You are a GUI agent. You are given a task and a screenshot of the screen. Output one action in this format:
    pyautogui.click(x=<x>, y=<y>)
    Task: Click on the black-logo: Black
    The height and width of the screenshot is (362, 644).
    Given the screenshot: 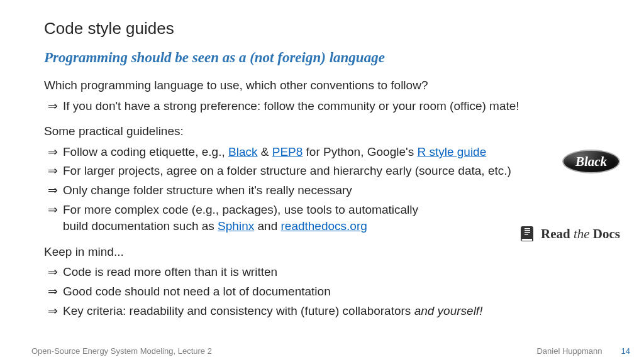 What is the action you would take?
    pyautogui.click(x=591, y=162)
    